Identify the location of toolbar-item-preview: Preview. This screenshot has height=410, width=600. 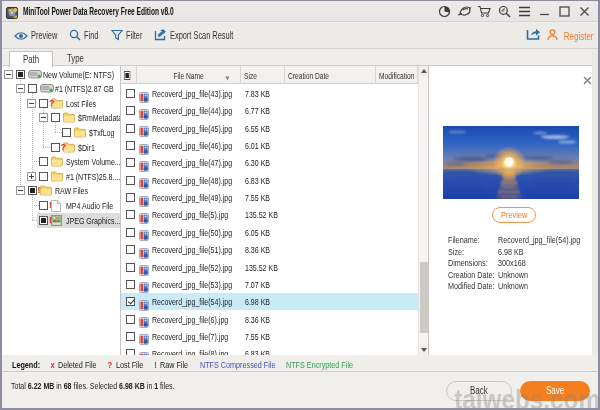
(36, 36).